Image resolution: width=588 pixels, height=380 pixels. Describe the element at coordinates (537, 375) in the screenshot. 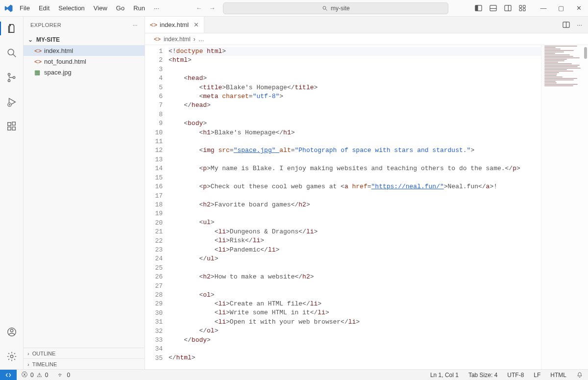

I see `status-eol: LF` at that location.